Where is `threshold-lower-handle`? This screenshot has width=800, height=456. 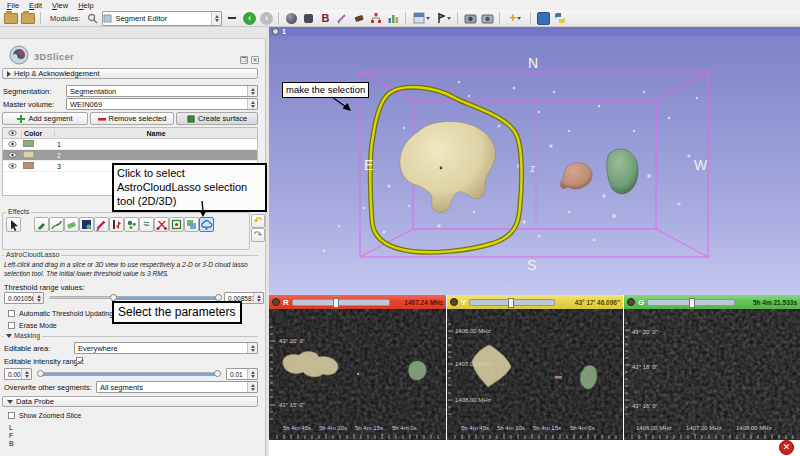
threshold-lower-handle is located at coordinates (114, 298).